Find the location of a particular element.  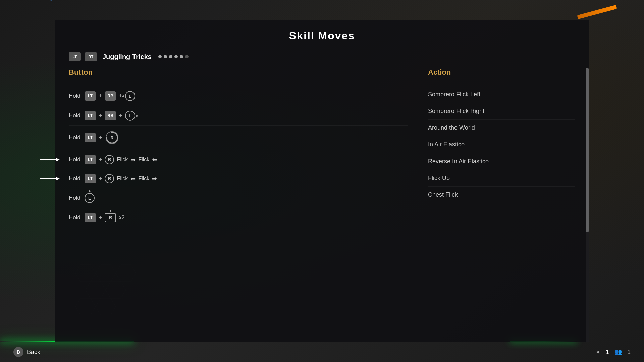

panel-header: Skill Moves is located at coordinates (322, 34).